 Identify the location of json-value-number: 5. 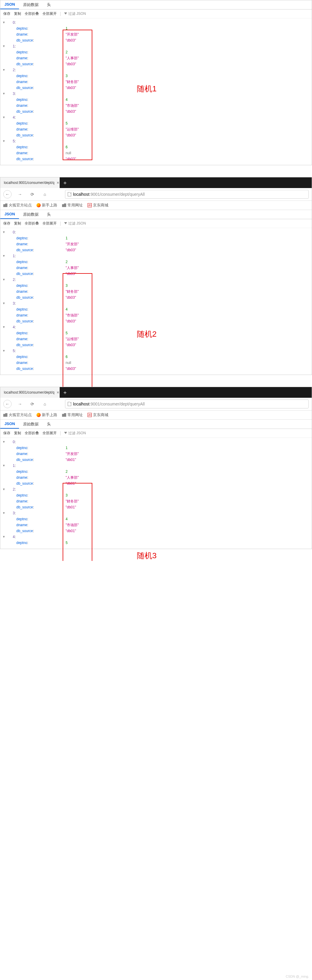
(67, 333).